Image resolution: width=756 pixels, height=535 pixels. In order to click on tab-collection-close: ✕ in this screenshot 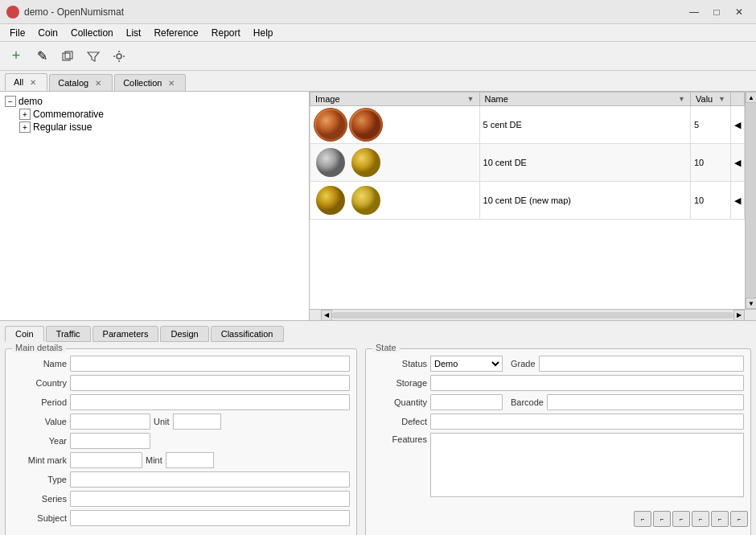, I will do `click(171, 83)`.